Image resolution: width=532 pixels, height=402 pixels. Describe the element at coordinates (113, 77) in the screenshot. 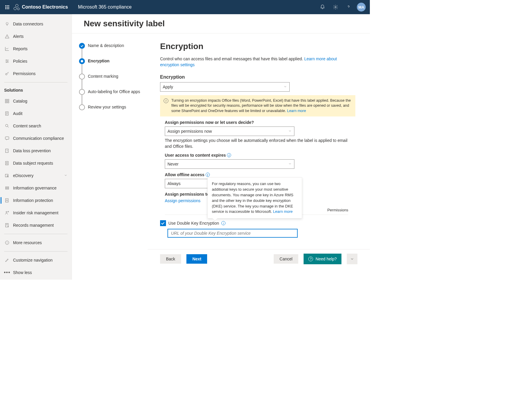

I see `step-content-marking: Content marking` at that location.